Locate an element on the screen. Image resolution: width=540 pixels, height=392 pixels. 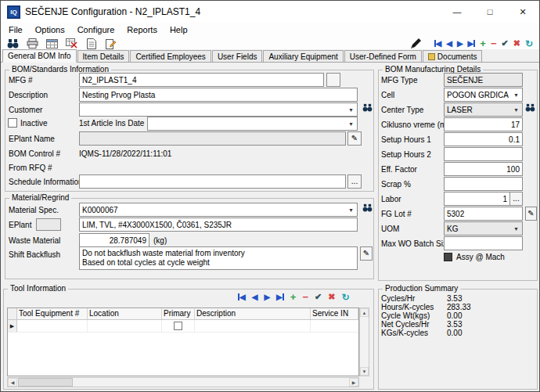
waste-material-input: 28.787049 is located at coordinates (114, 240).